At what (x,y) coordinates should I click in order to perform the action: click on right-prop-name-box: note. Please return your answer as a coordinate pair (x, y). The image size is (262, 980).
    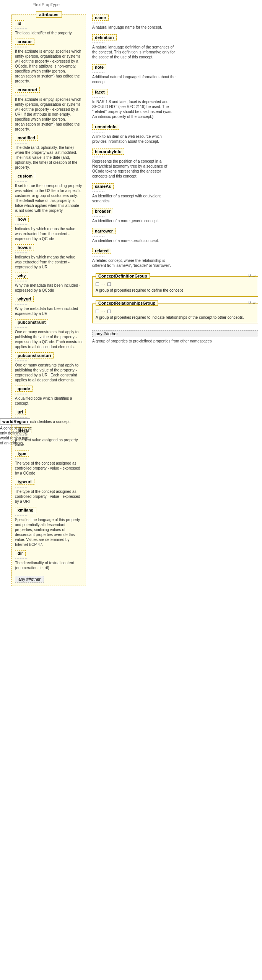
    Looking at the image, I should click on (99, 67).